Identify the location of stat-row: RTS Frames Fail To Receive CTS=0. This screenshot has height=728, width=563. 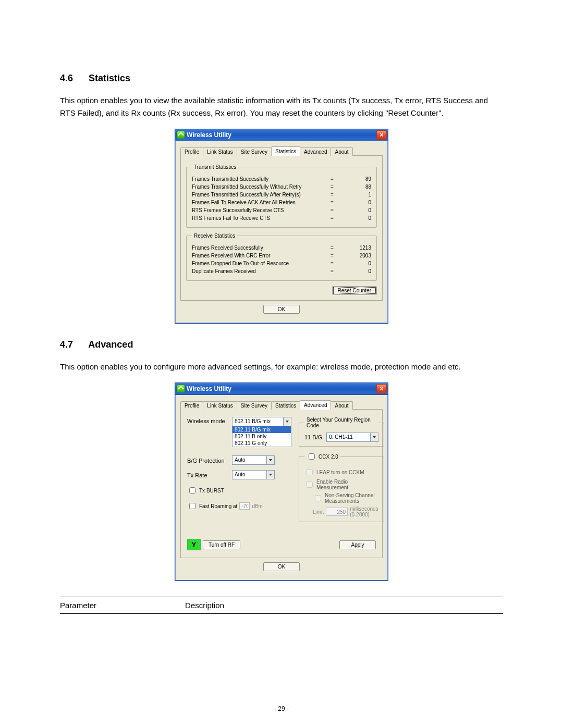
(282, 218).